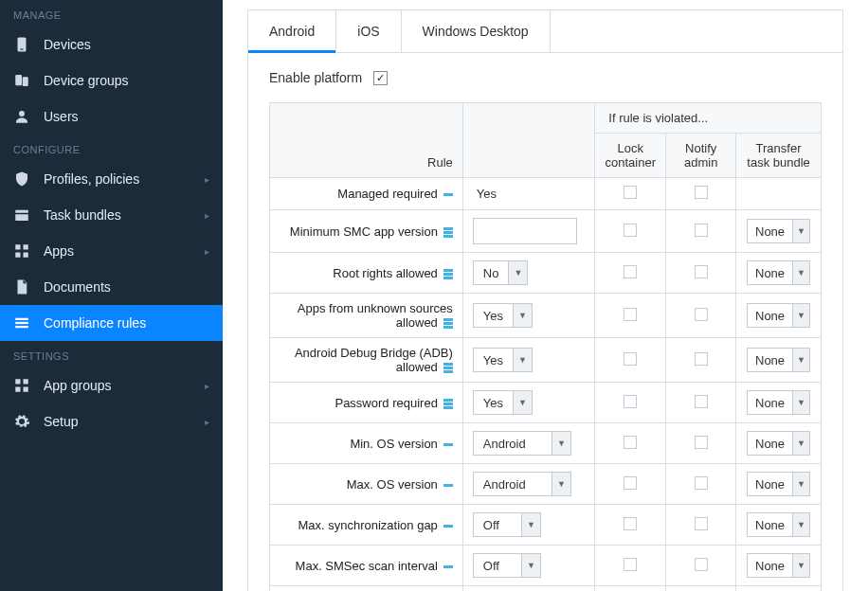 This screenshot has width=868, height=591. Describe the element at coordinates (529, 360) in the screenshot. I see `rule-value-cell: Yes▼` at that location.